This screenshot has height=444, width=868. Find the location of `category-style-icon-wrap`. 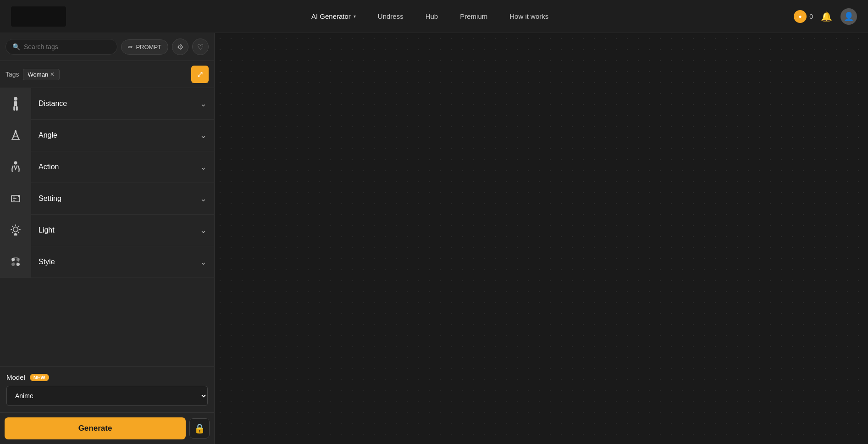

category-style-icon-wrap is located at coordinates (16, 262).